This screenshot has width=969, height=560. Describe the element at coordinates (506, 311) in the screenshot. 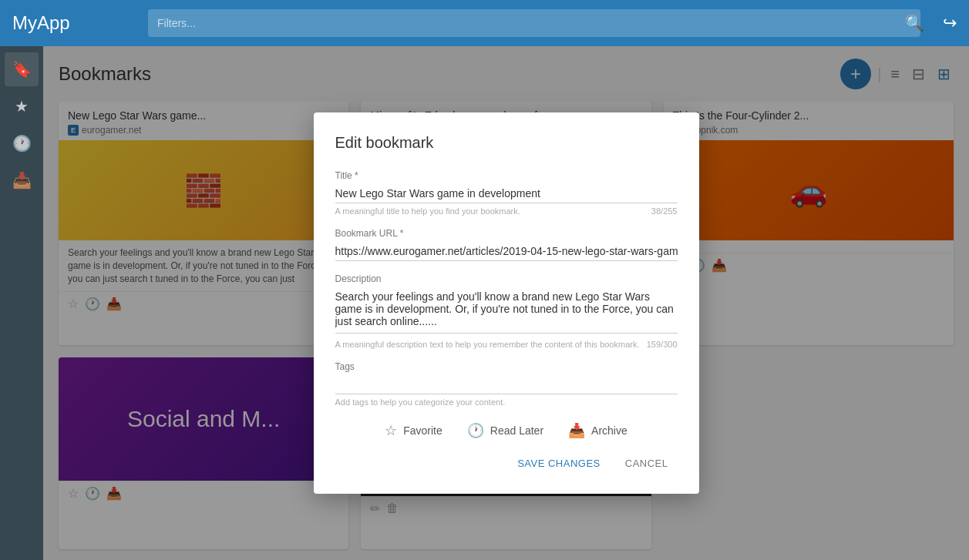

I see `description-field: Description Search your feelings and you…` at that location.